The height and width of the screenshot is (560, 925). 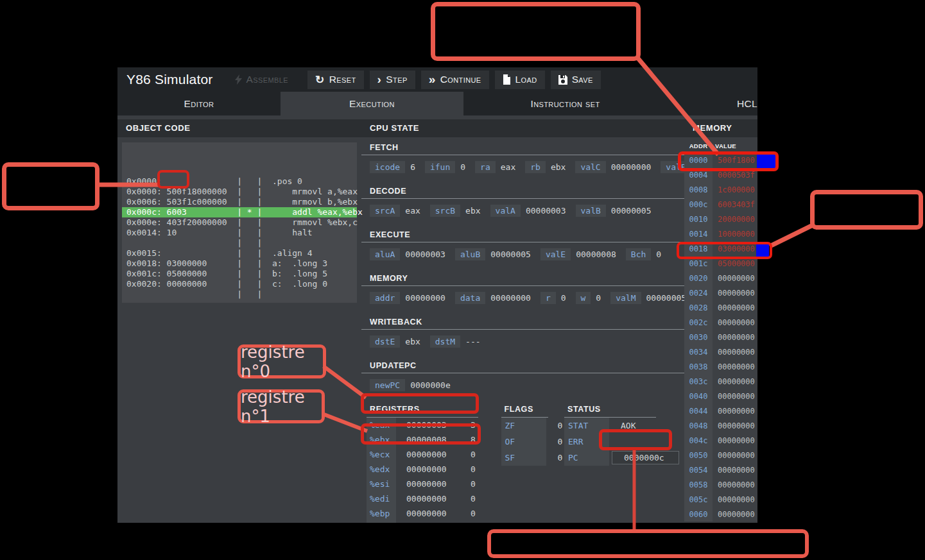 I want to click on memory-header: Memory, so click(x=721, y=128).